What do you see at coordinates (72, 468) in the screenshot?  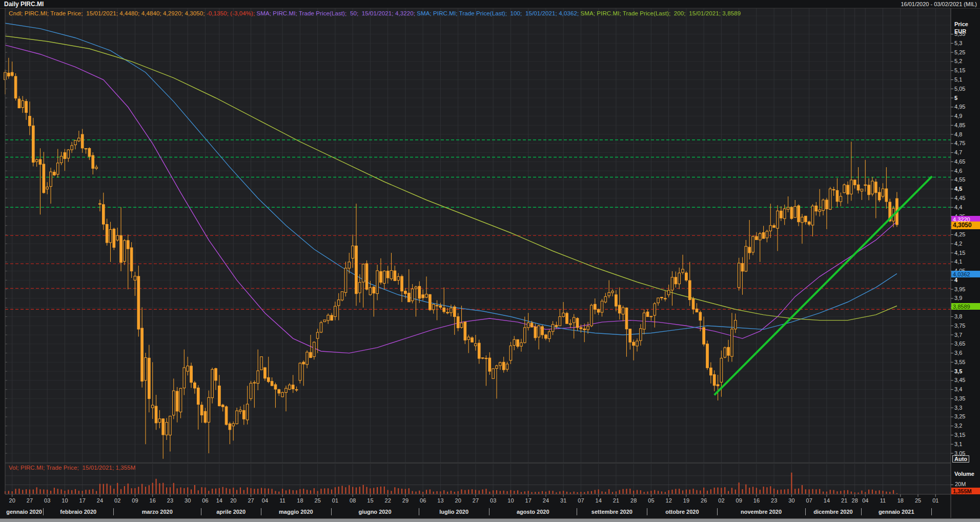 I see `volume-legend: Vol; PIRC.MI; Trade Price; 15/01/2021; 1…` at bounding box center [72, 468].